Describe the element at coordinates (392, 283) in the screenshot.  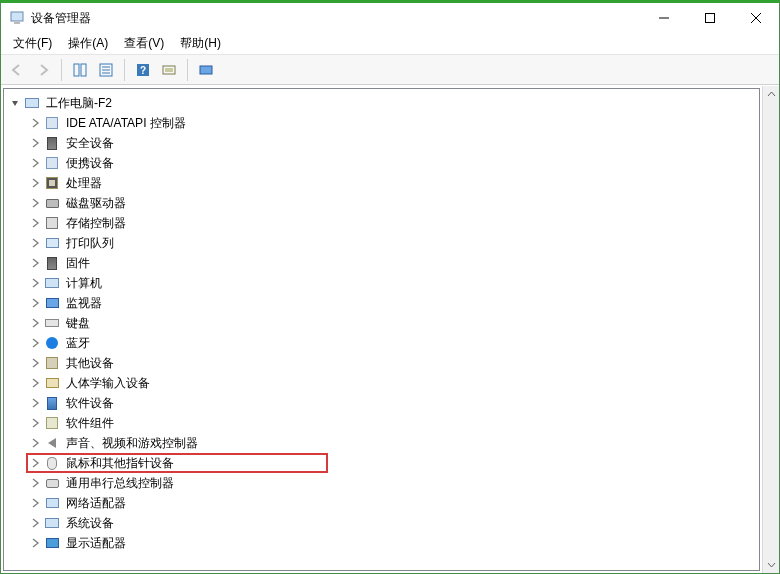
I see `tree-item: 计算机` at that location.